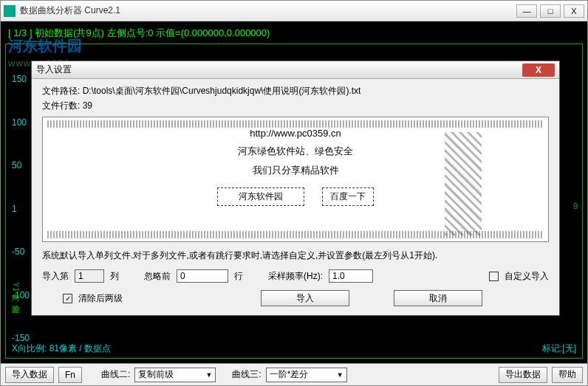  I want to click on export-data-button: 导出数据, so click(523, 375).